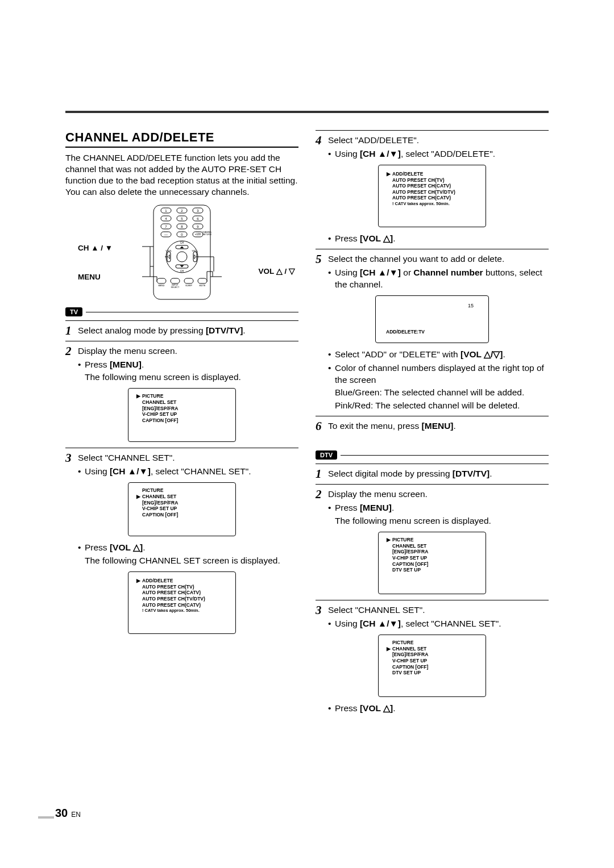  What do you see at coordinates (432, 426) in the screenshot?
I see `tv-step-6: 6 To exit the menu, press [MENU].` at bounding box center [432, 426].